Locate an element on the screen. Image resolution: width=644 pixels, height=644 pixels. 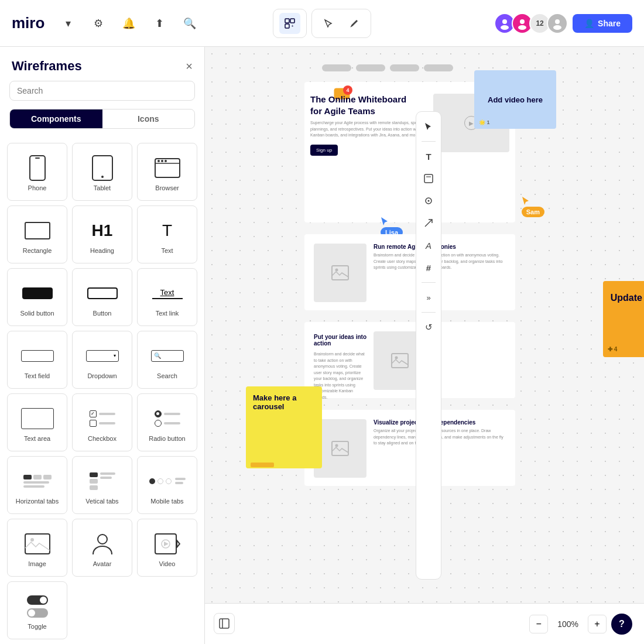
sticky-blue-text: Add video here is located at coordinates (515, 100).